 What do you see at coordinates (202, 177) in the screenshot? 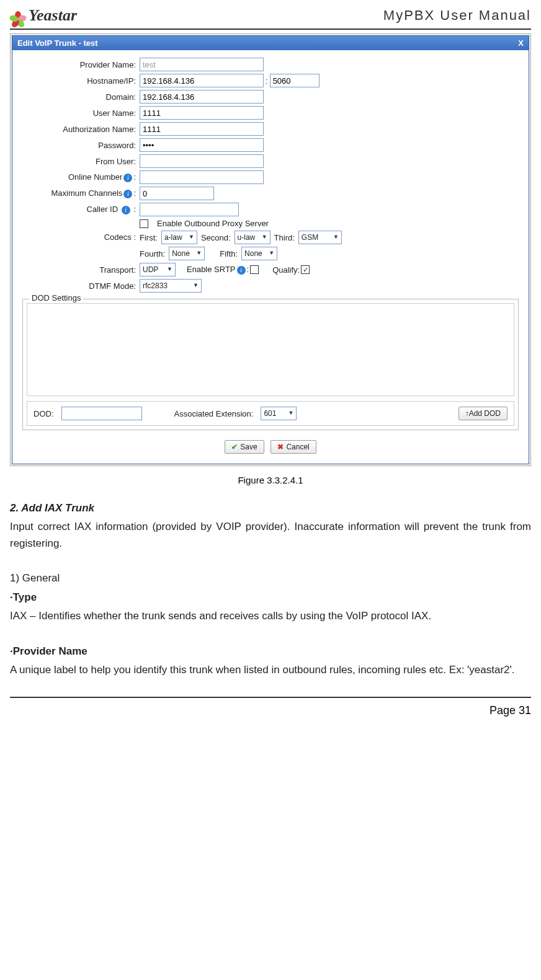
I see `online-number-input` at bounding box center [202, 177].